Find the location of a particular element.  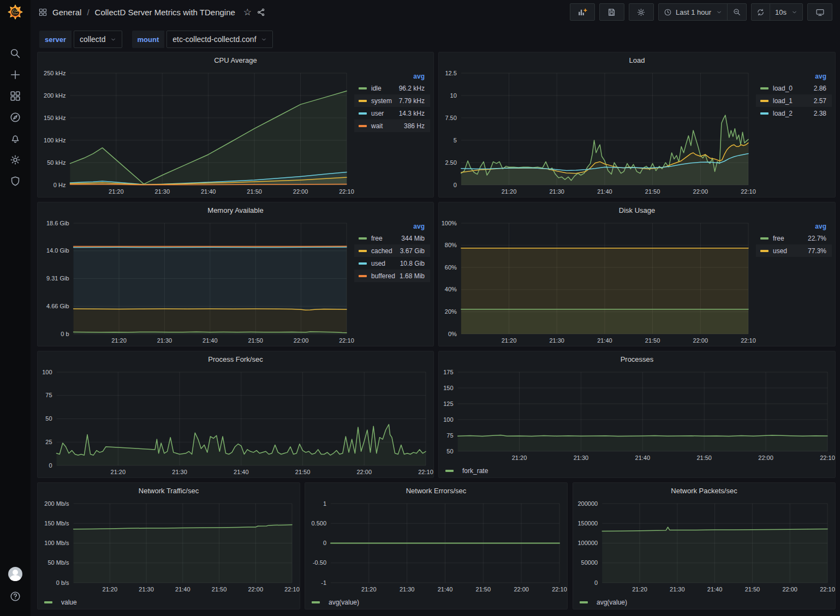

svg-text: 7.50 is located at coordinates (451, 118).